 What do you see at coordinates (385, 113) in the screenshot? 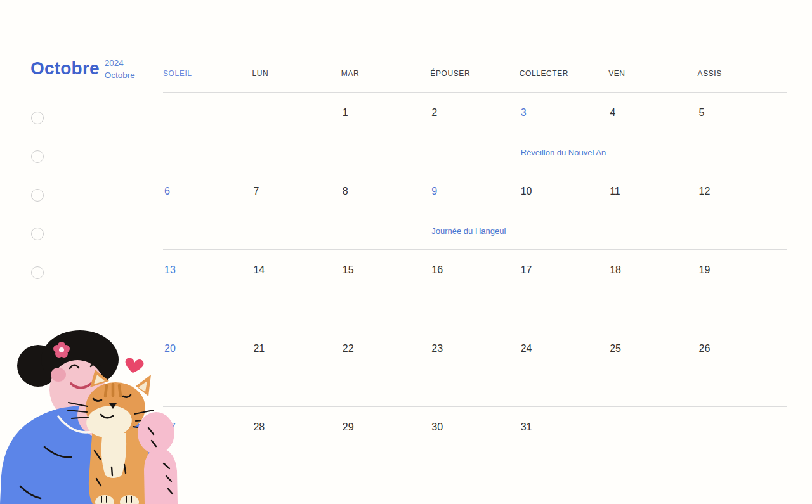
I see `day-number: 1` at bounding box center [385, 113].